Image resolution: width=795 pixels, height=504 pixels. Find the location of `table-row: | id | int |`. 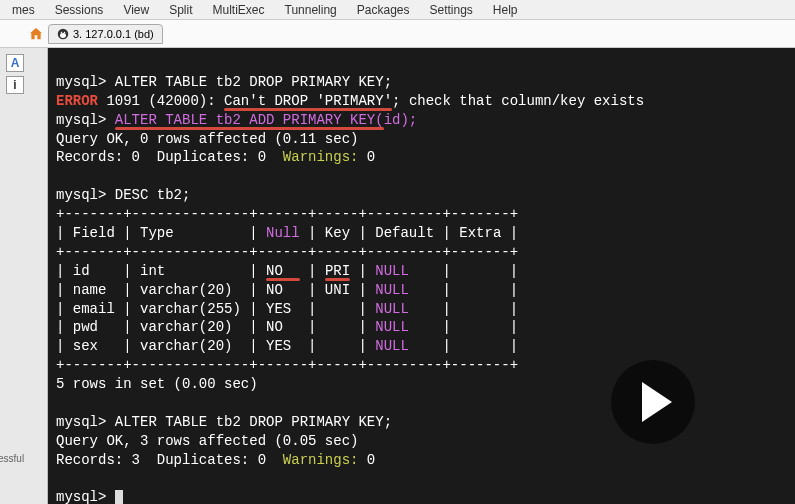

table-row: | id | int | is located at coordinates (161, 271).